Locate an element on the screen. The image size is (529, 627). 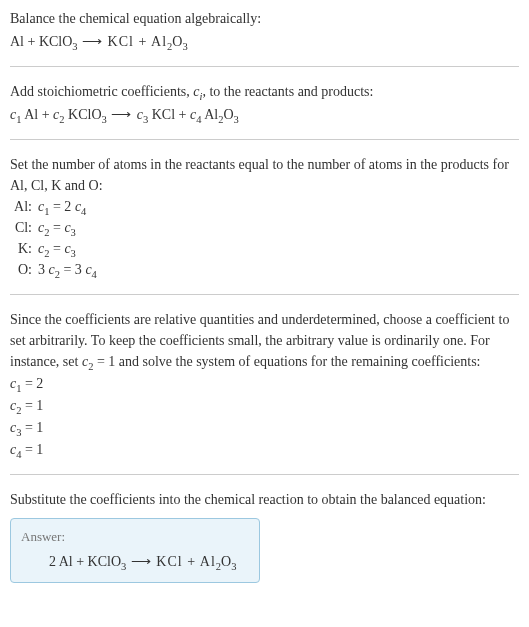
element-label: K: is located at coordinates (24, 248).